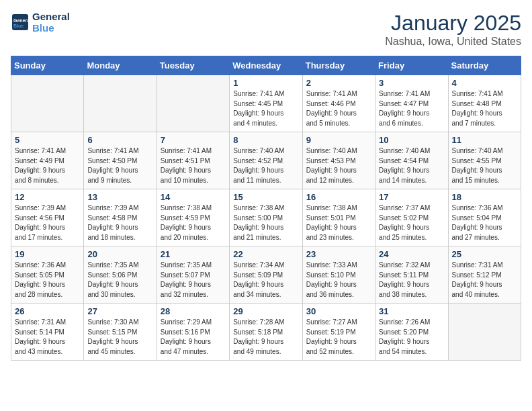 The width and height of the screenshot is (532, 411). What do you see at coordinates (48, 161) in the screenshot?
I see `calendar-cell: 5Sunrise: 7:41 AM Sunset: 4:49 PM Daylig…` at bounding box center [48, 161].